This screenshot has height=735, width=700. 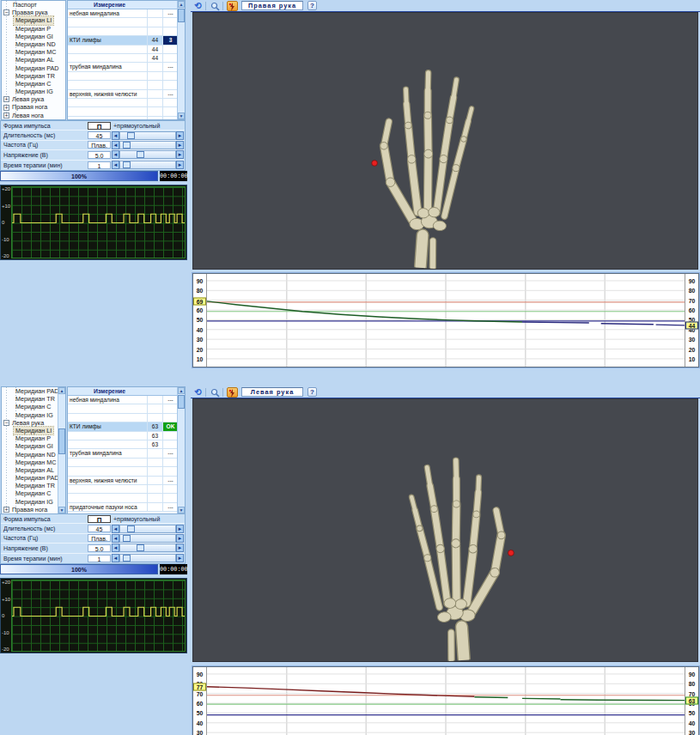 What do you see at coordinates (126, 60) in the screenshot?
I see `measurement-table: Измерение небная миндалина---КТИ лимфы44…` at bounding box center [126, 60].